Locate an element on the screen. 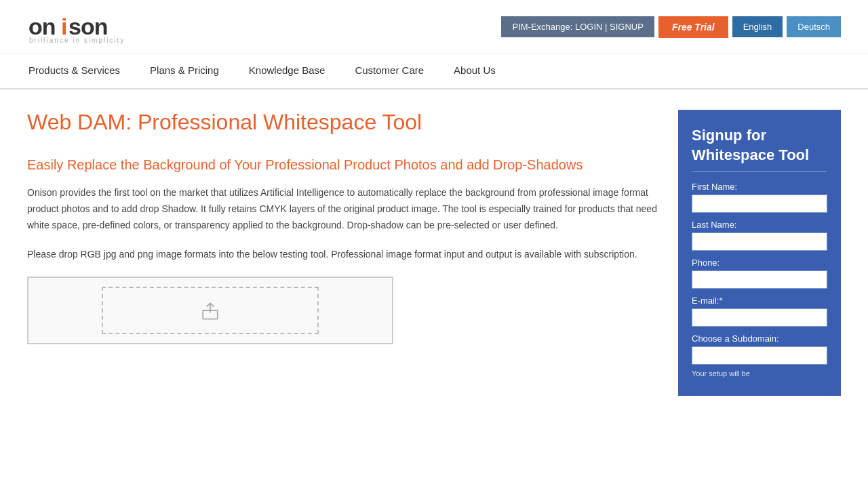 The image size is (868, 488). free-trial-button: Free Trial is located at coordinates (693, 27).